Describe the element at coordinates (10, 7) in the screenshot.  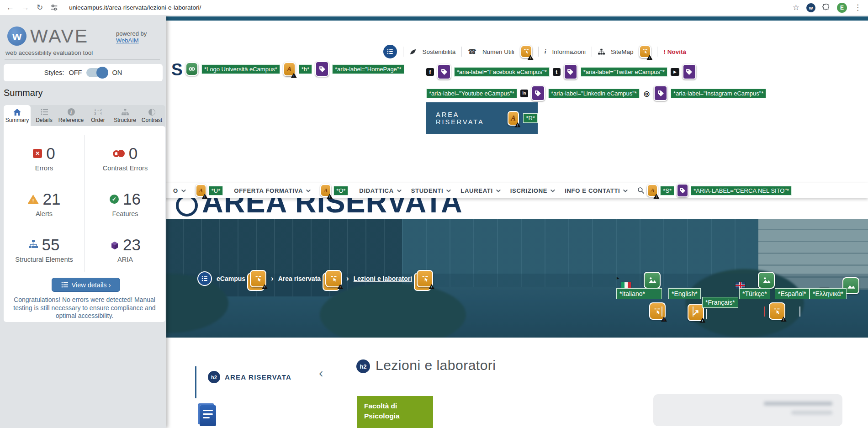
I see `back-icon: ←` at that location.